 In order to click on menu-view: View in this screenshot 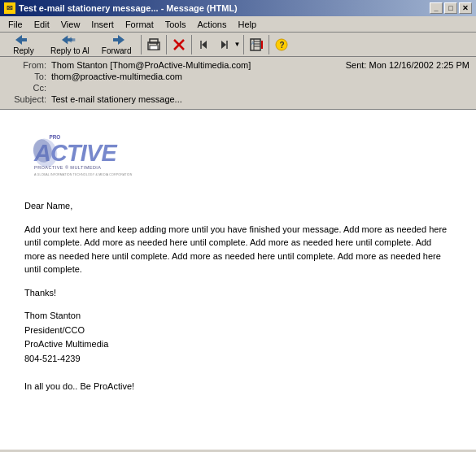, I will do `click(71, 24)`.